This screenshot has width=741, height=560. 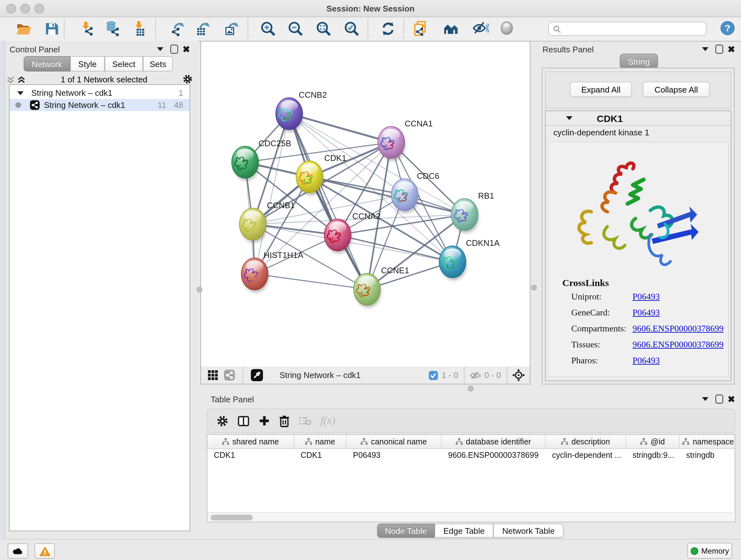 What do you see at coordinates (251, 442) in the screenshot?
I see `column-header-sharedname: shared name` at bounding box center [251, 442].